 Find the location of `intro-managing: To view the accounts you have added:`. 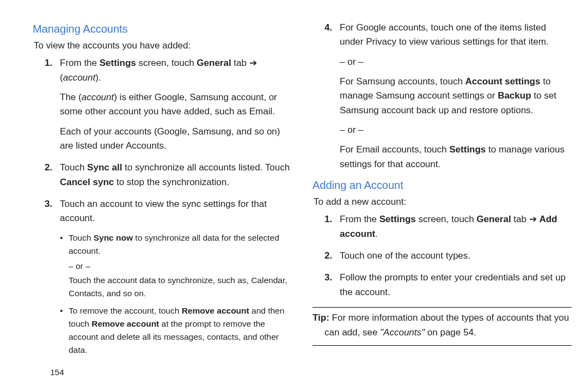

intro-managing: To view the accounts you have added: is located at coordinates (163, 46).